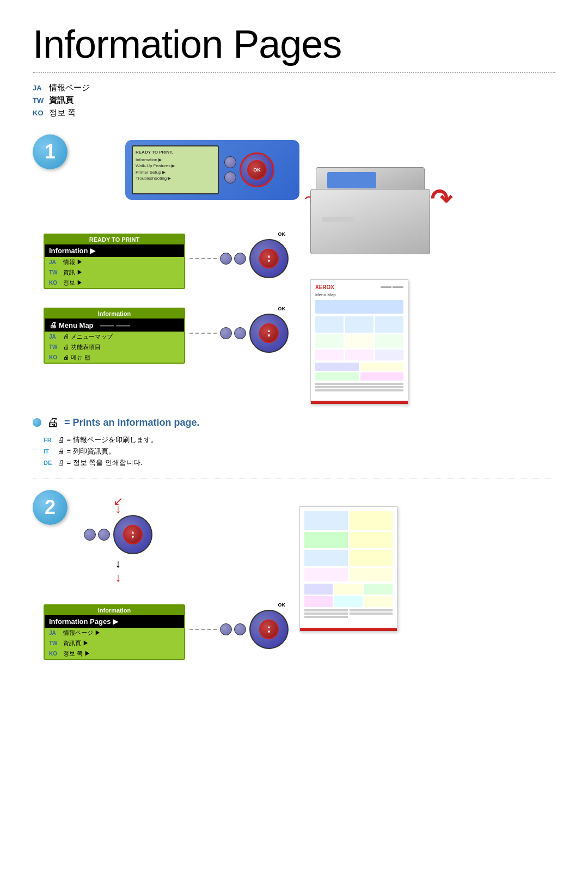 The image size is (588, 882). Describe the element at coordinates (118, 505) in the screenshot. I see `step2-red-arrows-top: ↙ ↓` at that location.